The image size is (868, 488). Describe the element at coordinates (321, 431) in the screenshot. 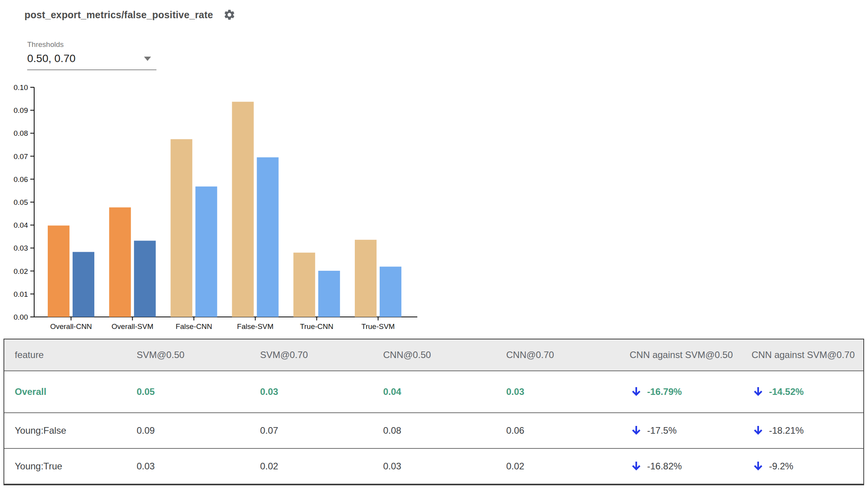

I see `svm-0.70-cell: 0.07` at that location.